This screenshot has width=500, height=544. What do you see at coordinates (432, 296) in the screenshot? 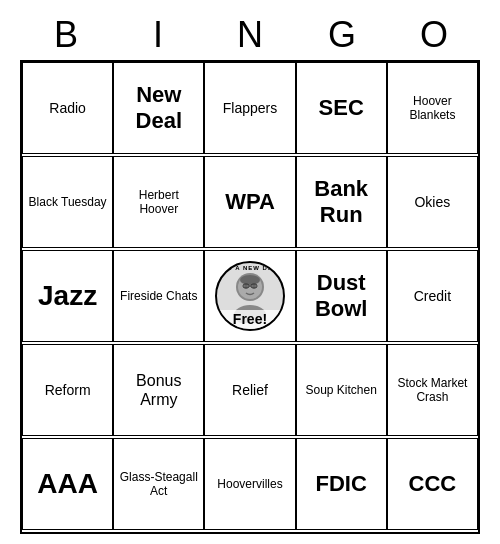
I see `cell-text-14: Credit` at bounding box center [432, 296].